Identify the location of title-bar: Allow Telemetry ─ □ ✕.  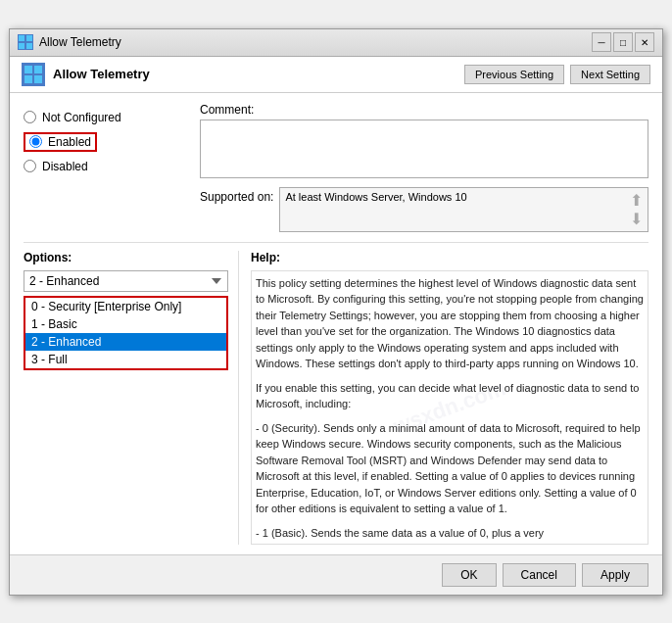
(336, 43).